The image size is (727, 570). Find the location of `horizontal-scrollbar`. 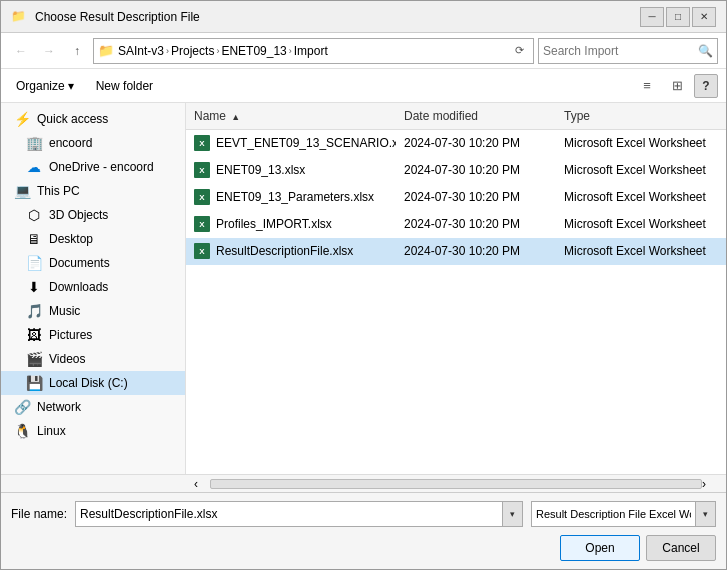

horizontal-scrollbar is located at coordinates (456, 484).